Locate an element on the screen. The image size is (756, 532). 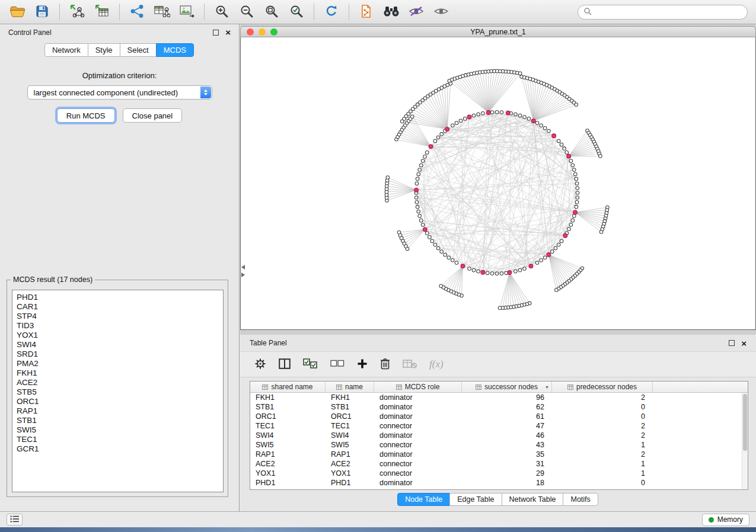
cell-name: ORC1 is located at coordinates (350, 416).